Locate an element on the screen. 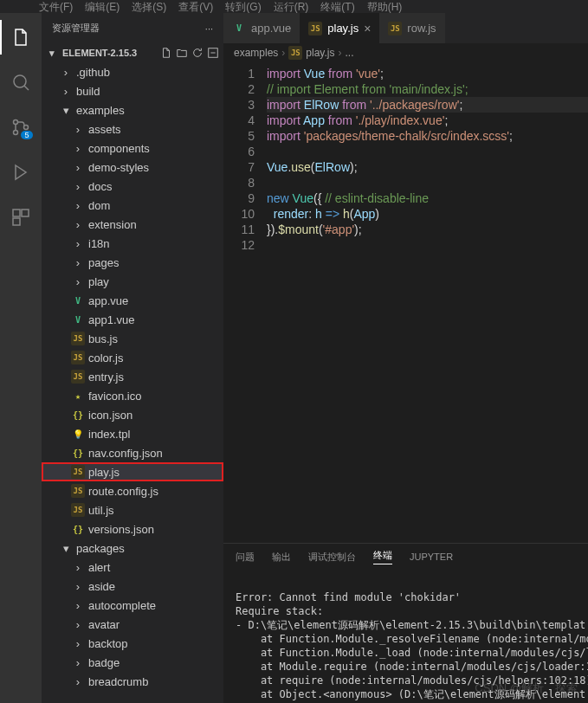 The image size is (588, 703). breadcrumb-item: play.js is located at coordinates (320, 53).